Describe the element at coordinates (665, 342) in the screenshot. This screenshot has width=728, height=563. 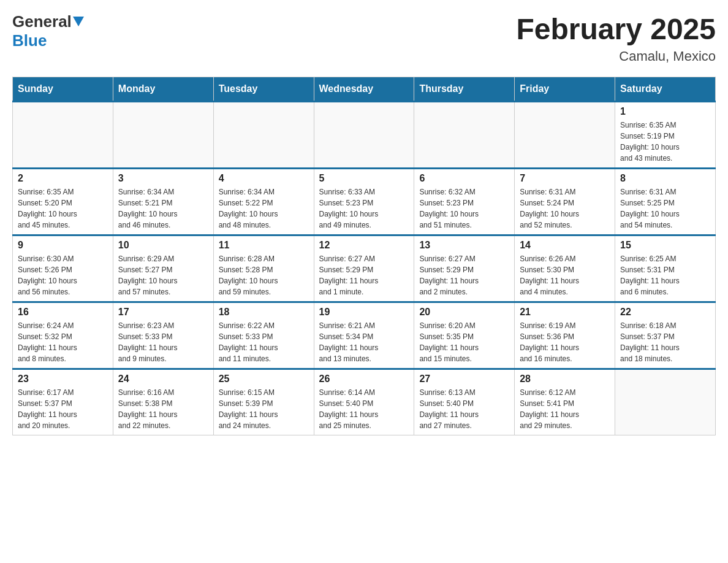
I see `day-info: Sunrise: 6:18 AMSunset: 5:37 PMDaylight:…` at that location.